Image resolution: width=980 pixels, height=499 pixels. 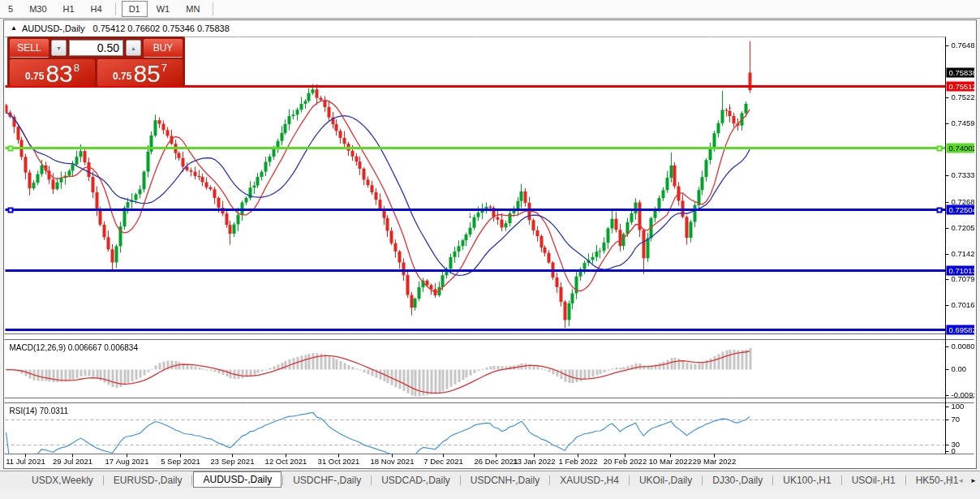 I want to click on sell-price-sup: 8, so click(x=76, y=68).